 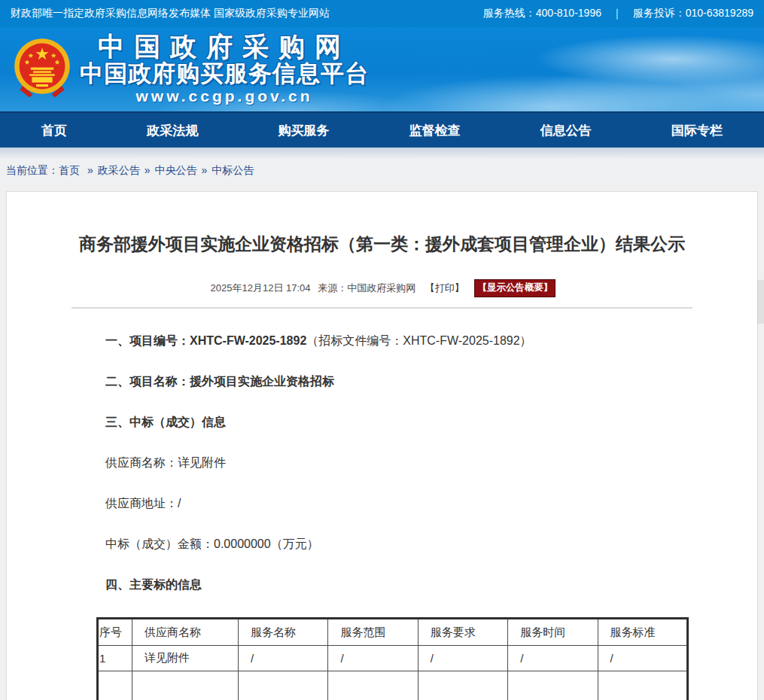 What do you see at coordinates (283, 632) in the screenshot?
I see `table-header-cell-3: 服务名称` at bounding box center [283, 632].